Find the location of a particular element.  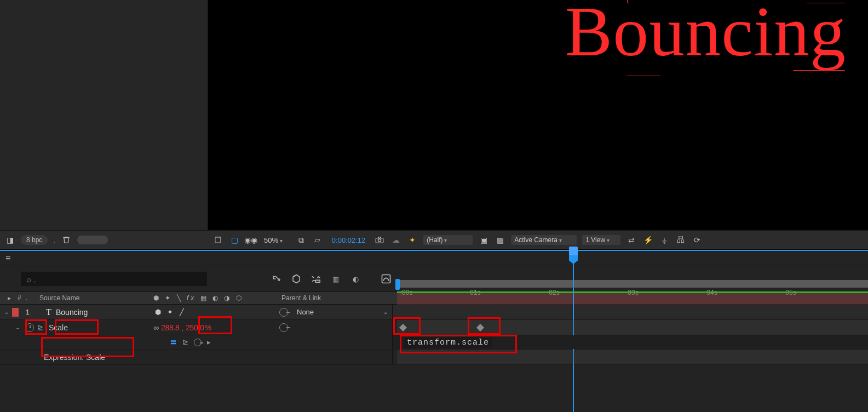

chevron-down-icon: ⌄ is located at coordinates (386, 312).